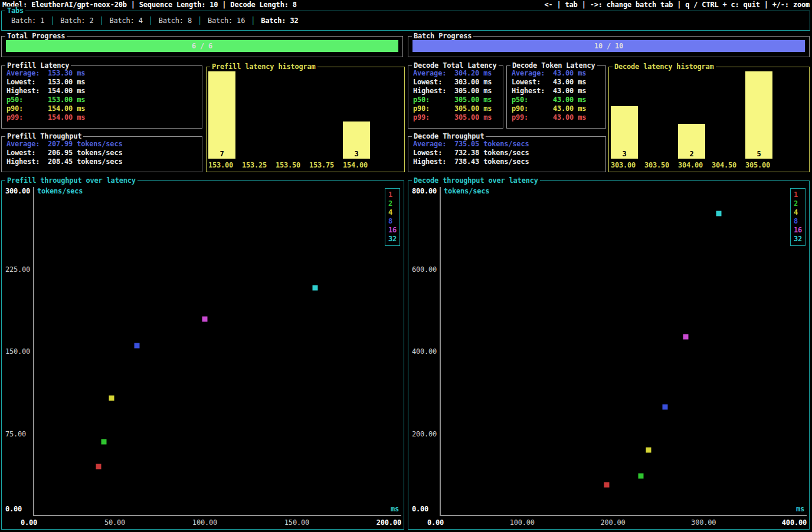  What do you see at coordinates (103, 144) in the screenshot?
I see `stat-row-average: Average:207.99 tokens/secs` at bounding box center [103, 144].